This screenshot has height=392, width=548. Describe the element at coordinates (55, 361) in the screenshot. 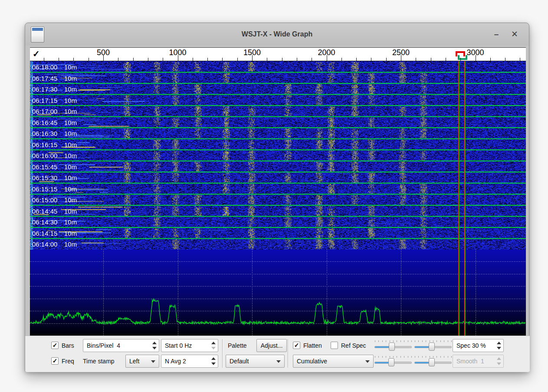

I see `freq-checkbox: ✓` at that location.